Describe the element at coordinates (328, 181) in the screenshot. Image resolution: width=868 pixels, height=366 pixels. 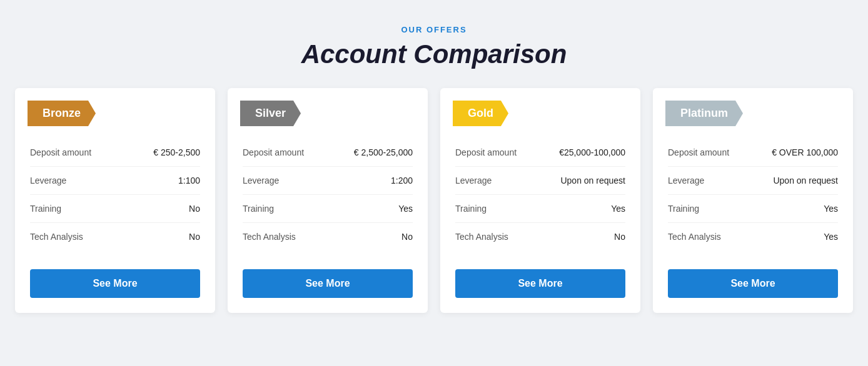
I see `table-row: Leverage1:200` at that location.